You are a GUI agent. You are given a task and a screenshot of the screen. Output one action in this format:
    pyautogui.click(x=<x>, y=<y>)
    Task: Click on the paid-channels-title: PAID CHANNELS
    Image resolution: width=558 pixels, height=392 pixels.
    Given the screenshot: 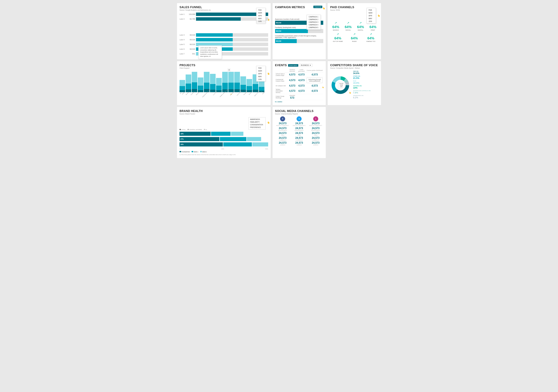 What is the action you would take?
    pyautogui.click(x=342, y=7)
    